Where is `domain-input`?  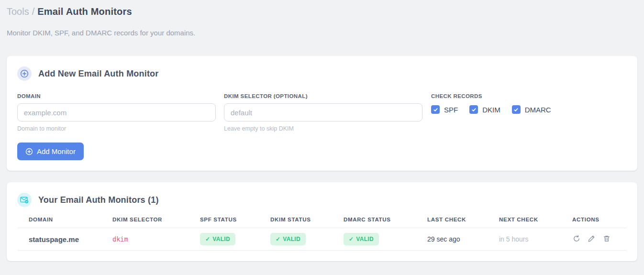 domain-input is located at coordinates (117, 112).